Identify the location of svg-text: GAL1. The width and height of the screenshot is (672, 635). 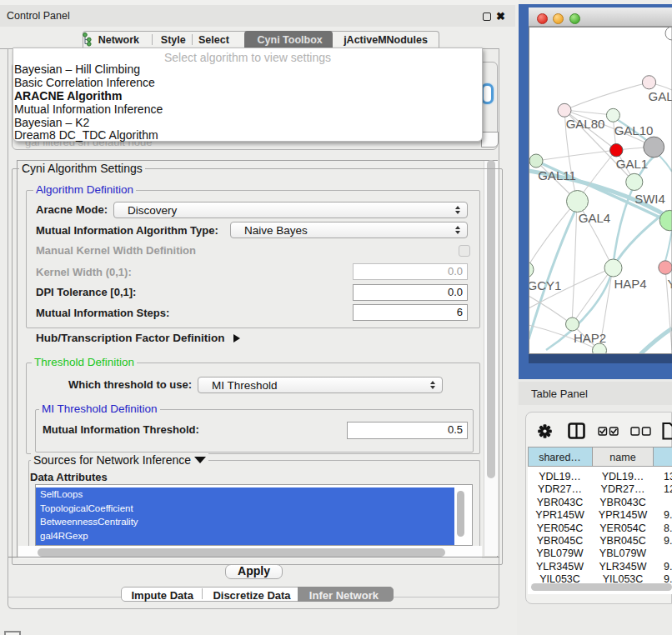
(632, 163).